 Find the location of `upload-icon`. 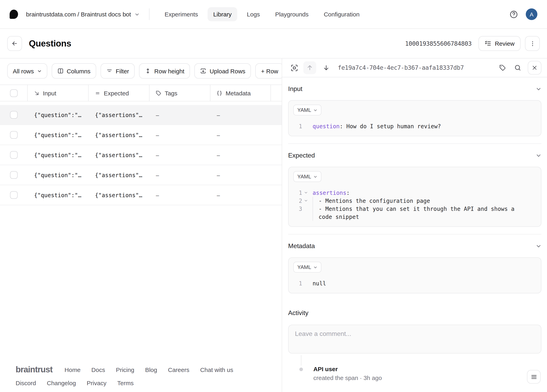

upload-icon is located at coordinates (203, 71).